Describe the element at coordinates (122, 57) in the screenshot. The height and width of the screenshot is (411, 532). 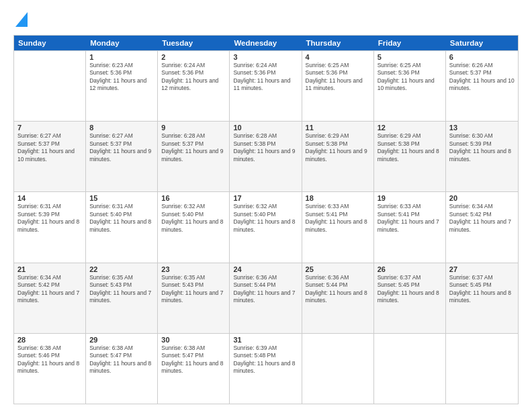
I see `day-number: 1` at that location.